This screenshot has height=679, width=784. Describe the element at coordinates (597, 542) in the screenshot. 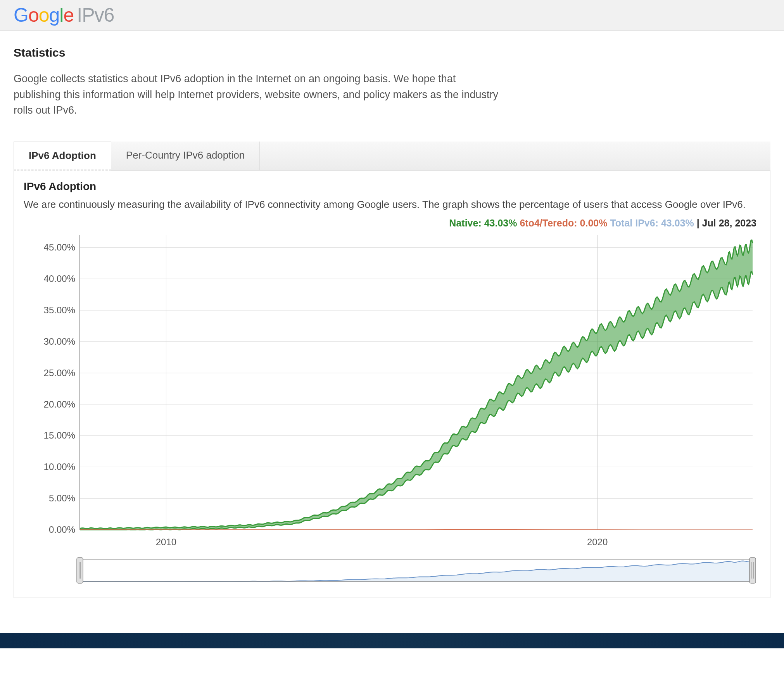

I see `svg-text: 2020` at that location.